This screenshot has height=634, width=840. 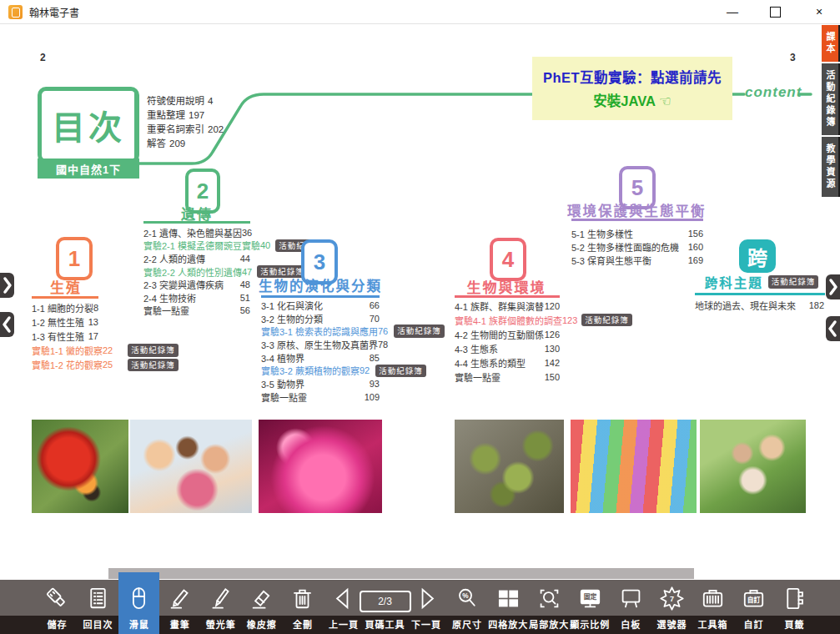 What do you see at coordinates (185, 128) in the screenshot?
I see `front-matter-item: 重要名詞索引202` at bounding box center [185, 128].